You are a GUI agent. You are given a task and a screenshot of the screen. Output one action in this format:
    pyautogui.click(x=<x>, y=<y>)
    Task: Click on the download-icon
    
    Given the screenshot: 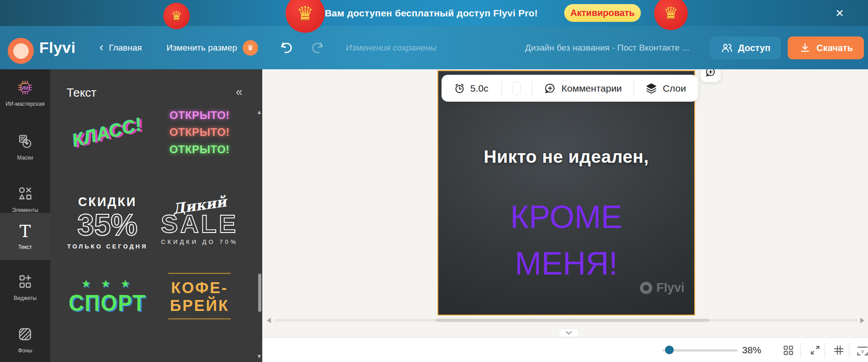 What is the action you would take?
    pyautogui.click(x=805, y=48)
    